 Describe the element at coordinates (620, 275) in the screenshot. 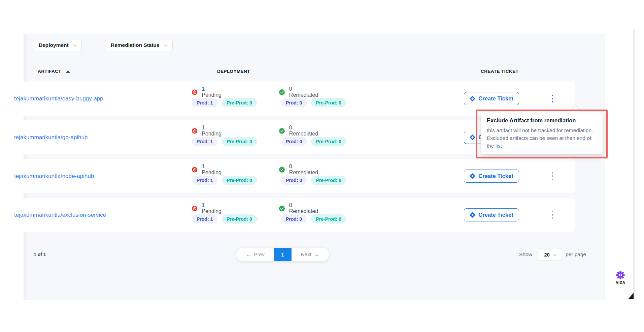

I see `flower-logo-icon` at that location.